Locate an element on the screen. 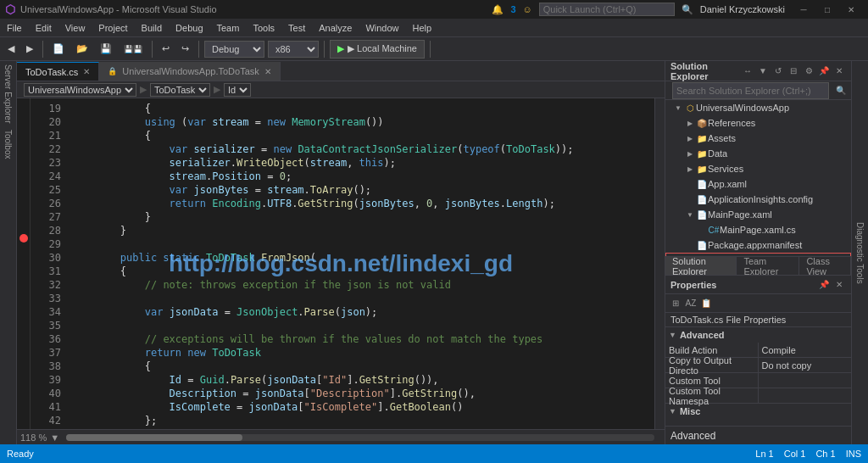 The width and height of the screenshot is (868, 463). debug-config-select: Debug Release is located at coordinates (234, 49).